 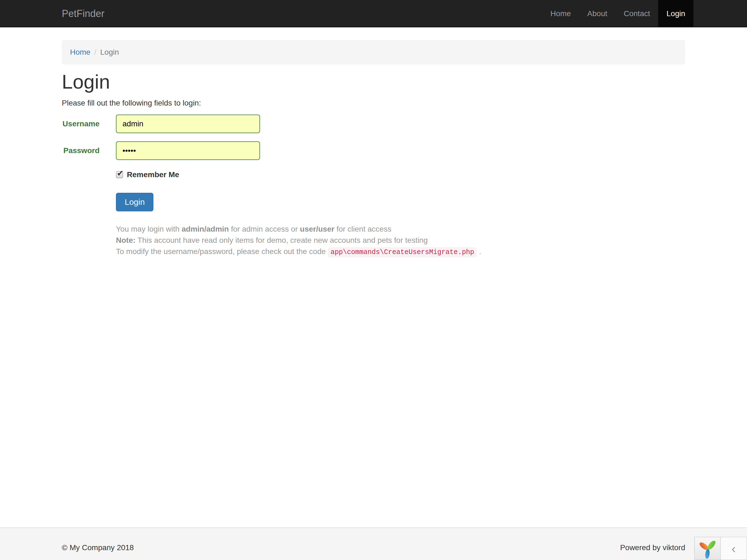 What do you see at coordinates (401, 175) in the screenshot?
I see `remember-me-row: ✔ Remember Me` at bounding box center [401, 175].